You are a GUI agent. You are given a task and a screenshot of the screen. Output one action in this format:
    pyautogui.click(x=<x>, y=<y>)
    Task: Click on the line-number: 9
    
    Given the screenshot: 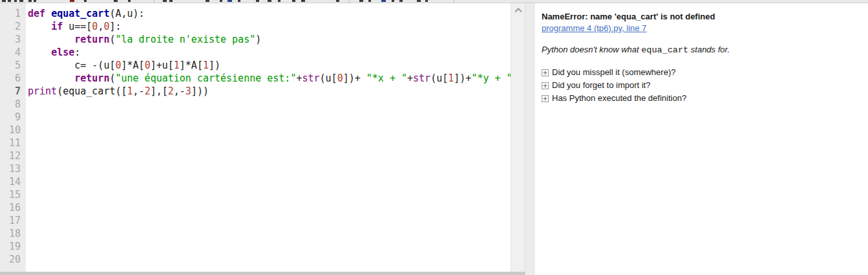 What is the action you would take?
    pyautogui.click(x=13, y=117)
    